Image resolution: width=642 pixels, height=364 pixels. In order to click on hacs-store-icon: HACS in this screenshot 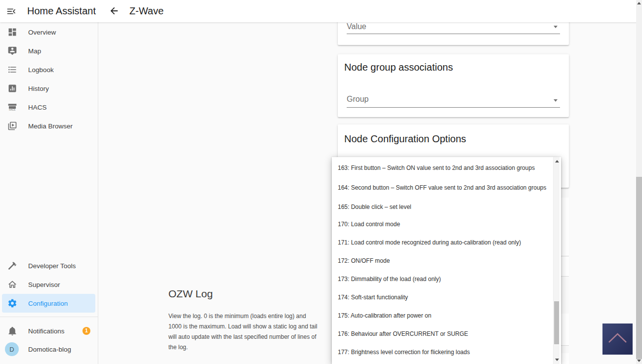, I will do `click(12, 107)`.